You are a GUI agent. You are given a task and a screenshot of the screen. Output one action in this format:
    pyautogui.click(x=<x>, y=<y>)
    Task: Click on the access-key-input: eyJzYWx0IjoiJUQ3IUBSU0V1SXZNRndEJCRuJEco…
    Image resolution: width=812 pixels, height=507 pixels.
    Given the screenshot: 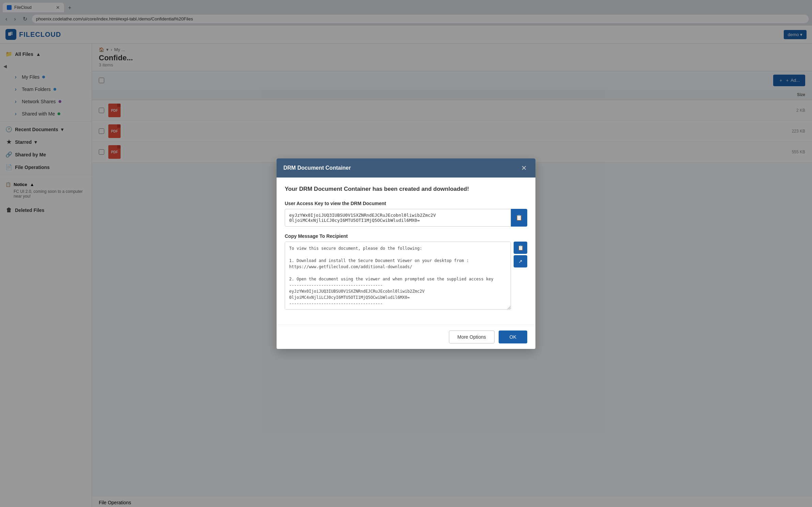 What is the action you would take?
    pyautogui.click(x=398, y=218)
    